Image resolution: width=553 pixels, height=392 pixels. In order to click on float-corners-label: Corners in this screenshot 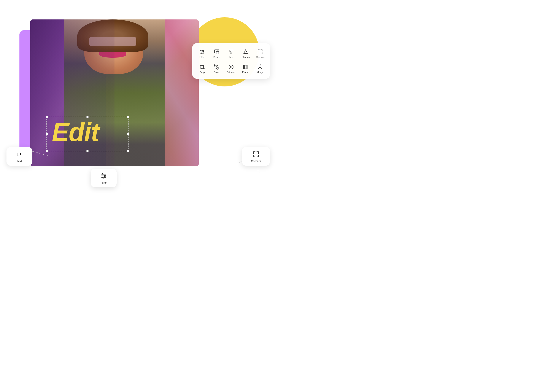, I will do `click(256, 161)`.